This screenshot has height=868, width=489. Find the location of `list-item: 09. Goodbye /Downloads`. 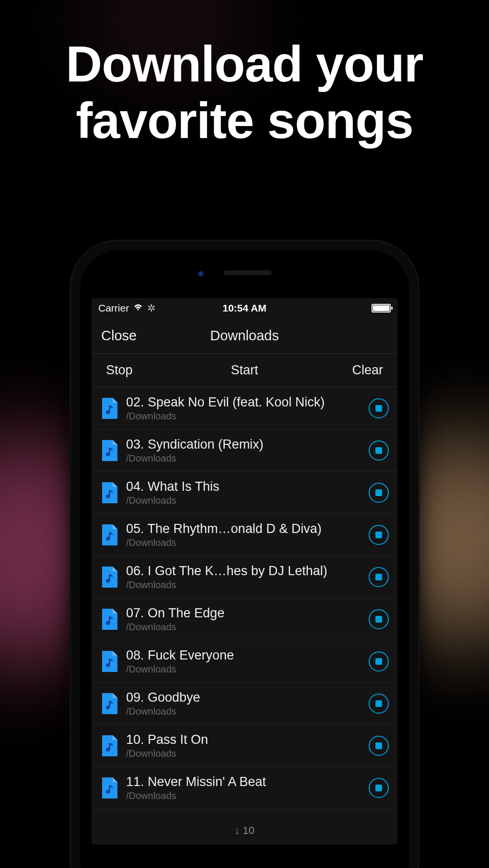

list-item: 09. Goodbye /Downloads is located at coordinates (244, 704).